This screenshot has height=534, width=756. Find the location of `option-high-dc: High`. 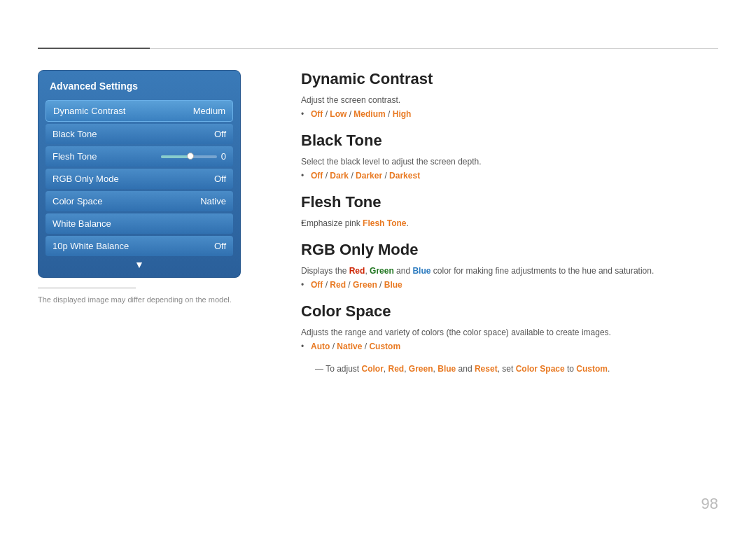

option-high-dc: High is located at coordinates (402, 114).